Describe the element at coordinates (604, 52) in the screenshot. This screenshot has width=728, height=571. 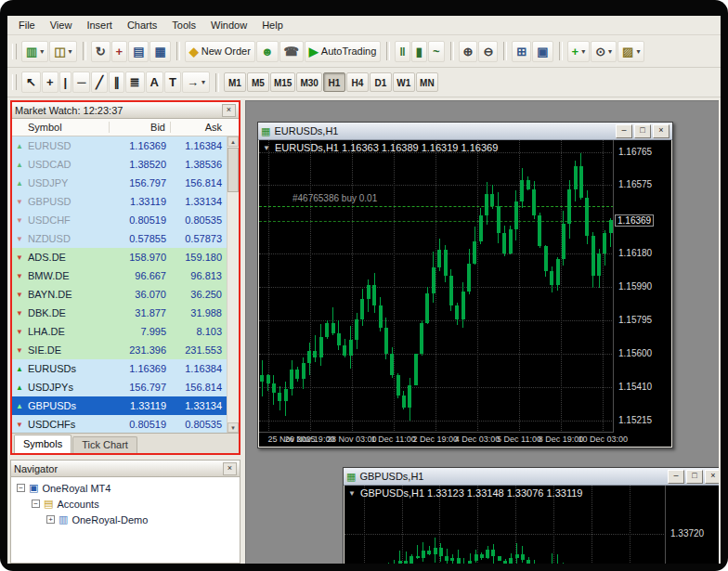
I see `periods-button: ⊙▾` at that location.